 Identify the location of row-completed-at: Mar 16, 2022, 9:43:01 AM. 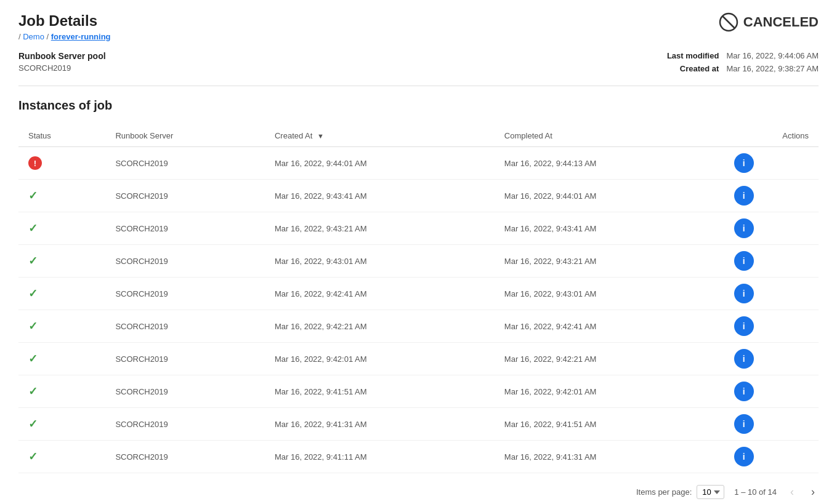
(610, 294).